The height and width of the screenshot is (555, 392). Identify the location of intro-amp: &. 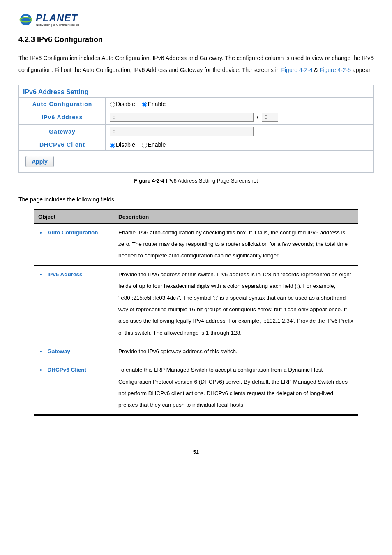
(317, 70).